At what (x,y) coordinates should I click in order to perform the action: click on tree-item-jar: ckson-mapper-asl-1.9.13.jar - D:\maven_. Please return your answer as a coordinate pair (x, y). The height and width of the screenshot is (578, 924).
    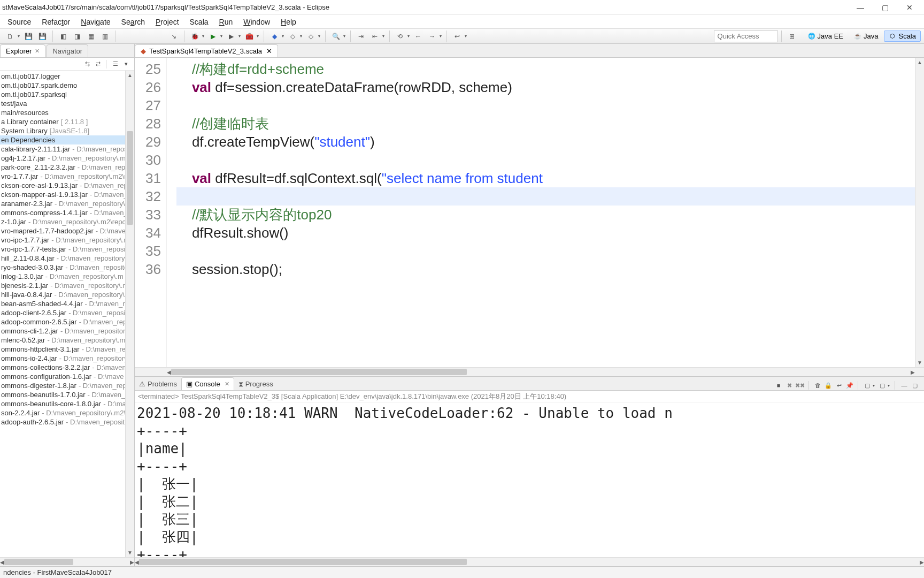
    Looking at the image, I should click on (63, 195).